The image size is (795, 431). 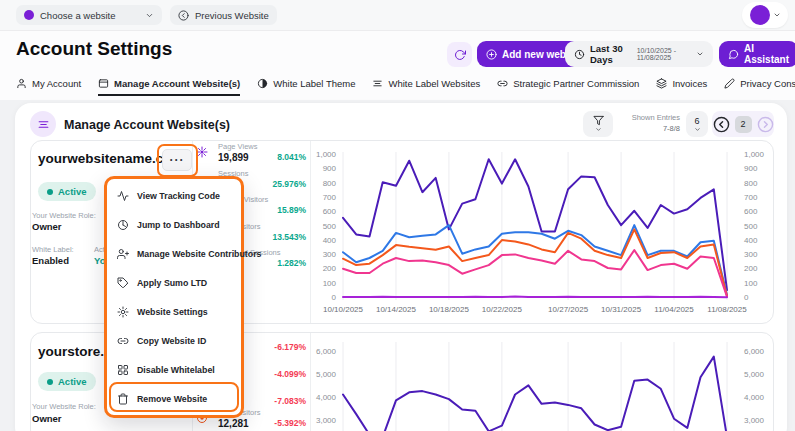 I want to click on top-bar: Choose a website Previous Website, so click(x=398, y=16).